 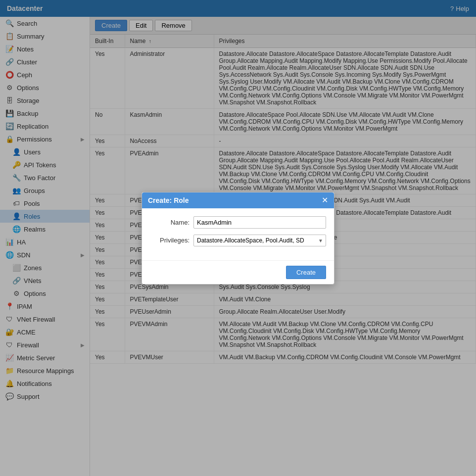 I want to click on name-input, so click(x=260, y=223).